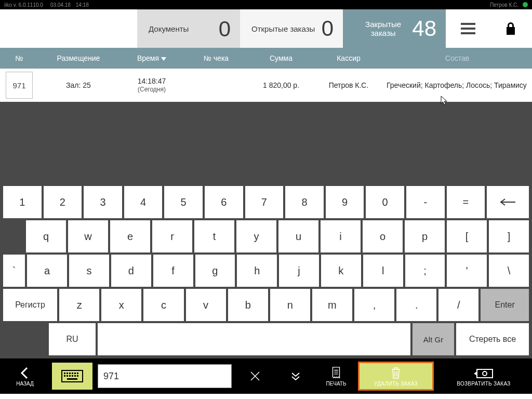 Image resolution: width=532 pixels, height=399 pixels. Describe the element at coordinates (206, 305) in the screenshot. I see `key-v: v` at that location.